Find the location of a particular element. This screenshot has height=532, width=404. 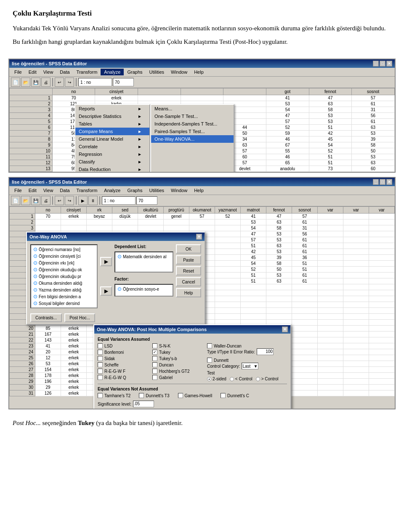

listbox-item-irk: ⊙Öğrencinin ırkı [ırk] is located at coordinates (64, 263).